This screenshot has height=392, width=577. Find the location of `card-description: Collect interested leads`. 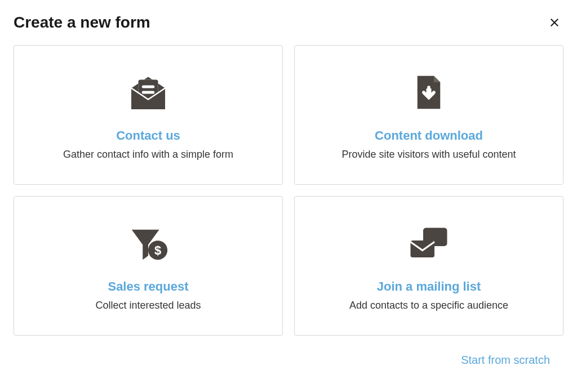

card-description: Collect interested leads is located at coordinates (148, 305).